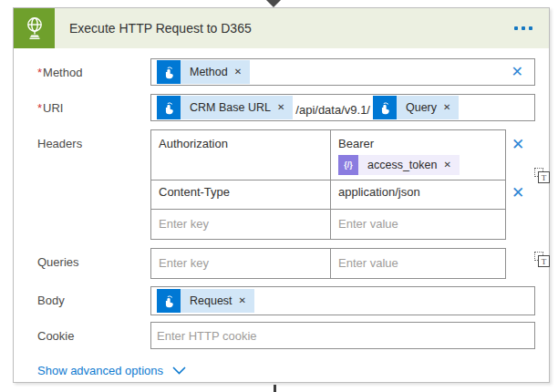 The height and width of the screenshot is (392, 558). I want to click on cookie-input-box, so click(343, 335).